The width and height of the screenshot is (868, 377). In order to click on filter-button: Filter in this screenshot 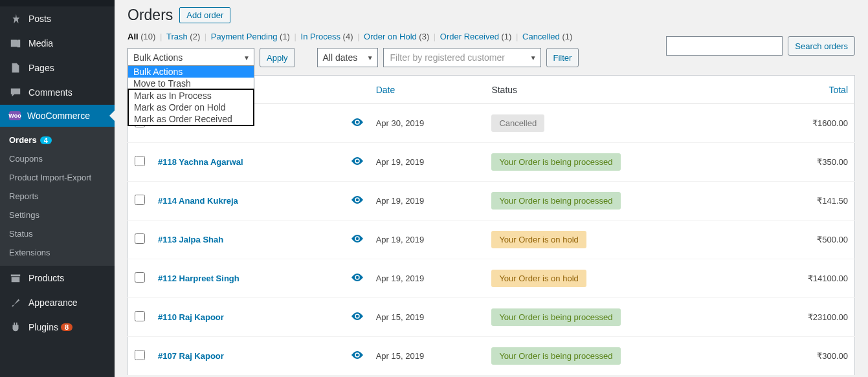, I will do `click(563, 58)`.